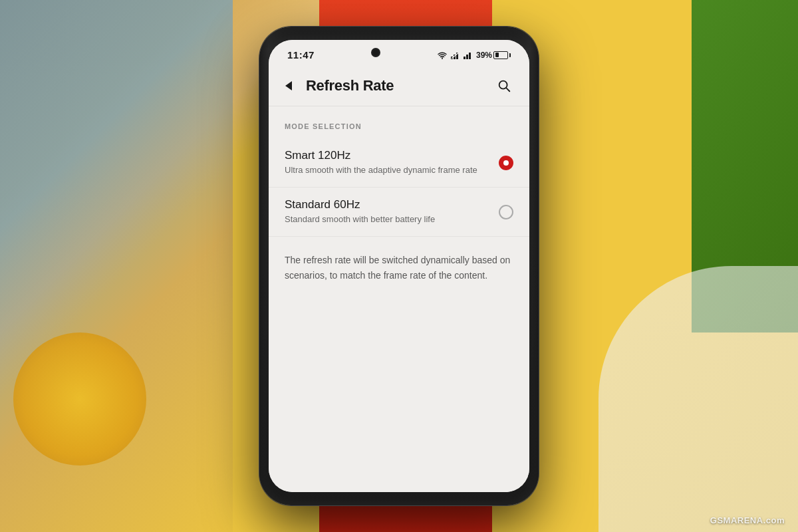  Describe the element at coordinates (510, 55) in the screenshot. I see `battery-tip` at that location.